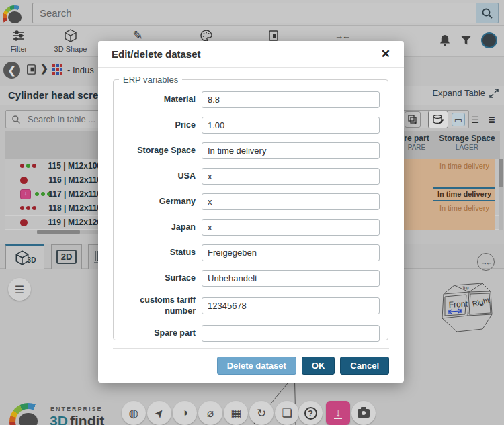 Image resolution: width=504 pixels, height=425 pixels. I want to click on erp-field-row: Status, so click(247, 252).